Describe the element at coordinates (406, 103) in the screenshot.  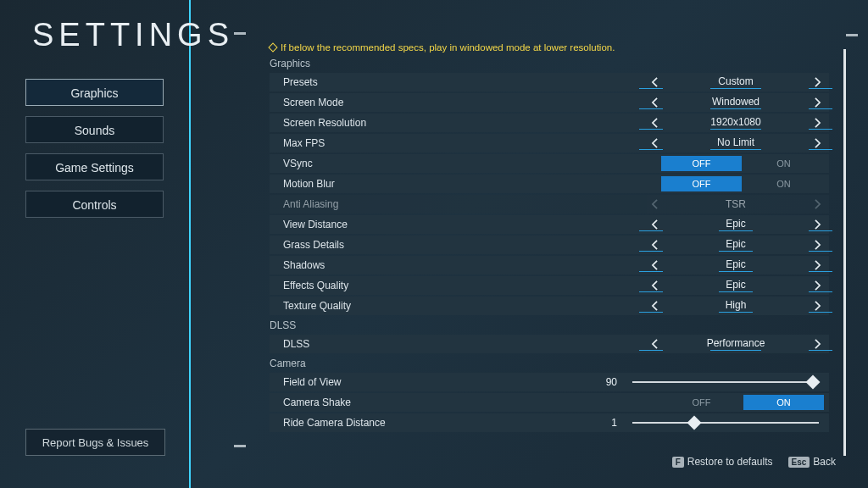
I see `label: Screen Mode` at that location.